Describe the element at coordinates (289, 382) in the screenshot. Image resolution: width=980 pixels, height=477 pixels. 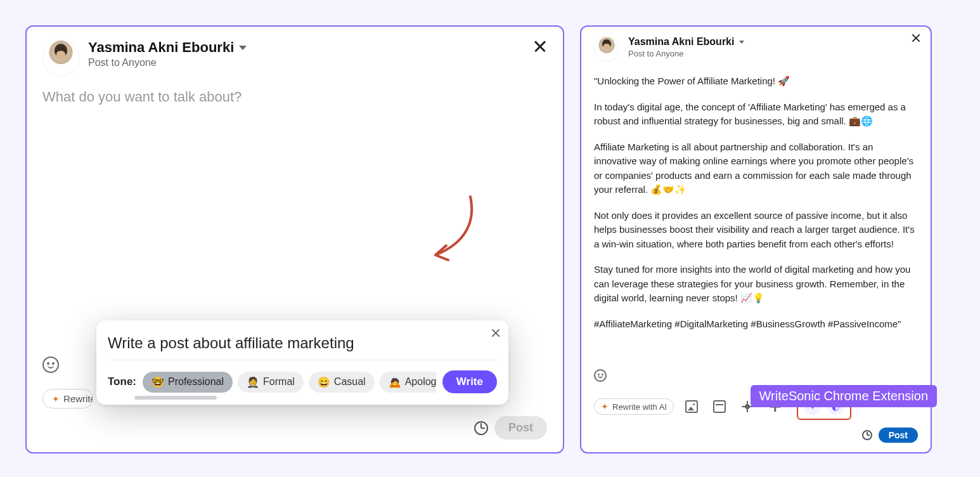
I see `tone-chips: 🤓Professional🤵Formal😄Casual🙇Apologetic` at that location.